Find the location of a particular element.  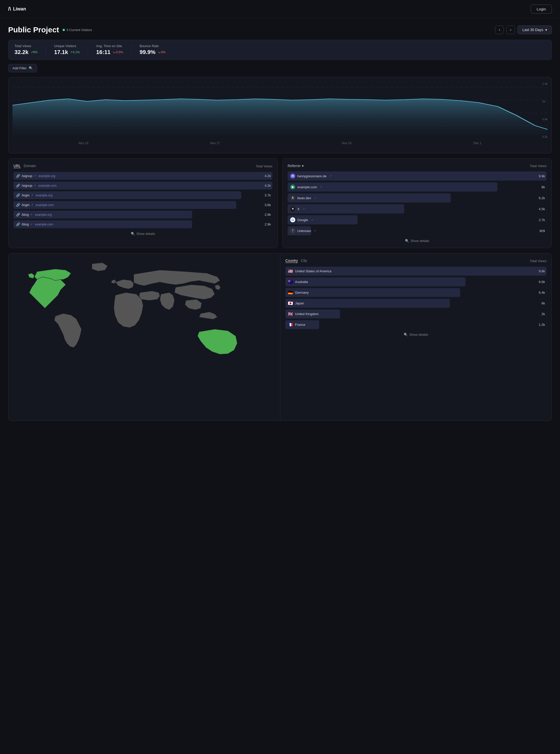

tab-country: Country is located at coordinates (292, 261).